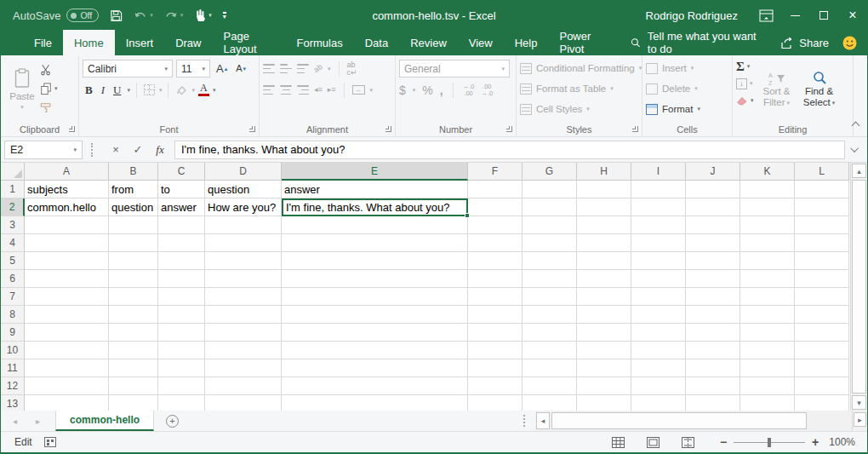 This screenshot has width=868, height=454. Describe the element at coordinates (481, 43) in the screenshot. I see `tab-view: View` at that location.